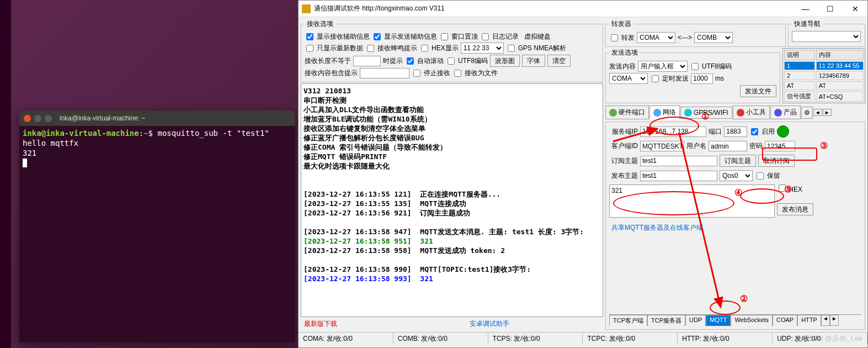  What do you see at coordinates (630, 338) in the screenshot?
I see `status-tcpc: TCPC: 发/收:0/0` at bounding box center [630, 338].